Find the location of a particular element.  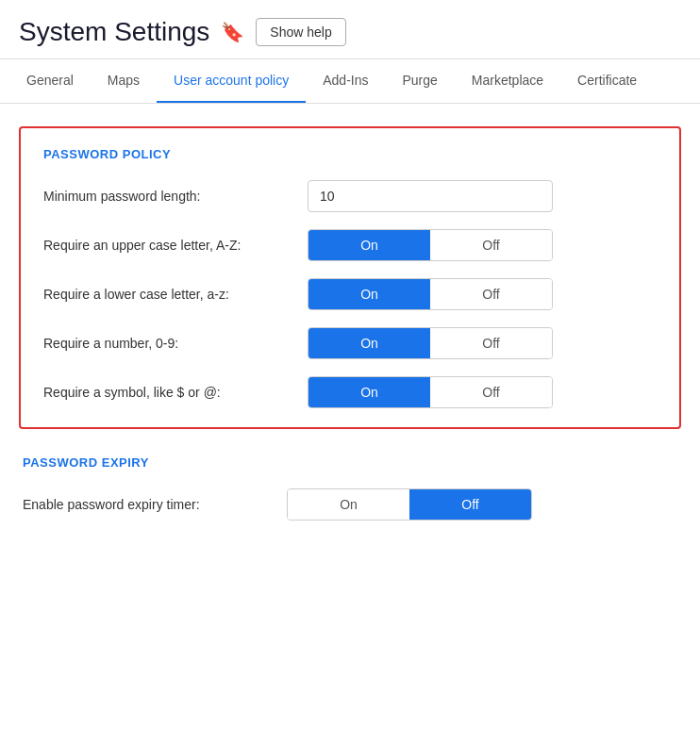

expiry-timer-on-button: On is located at coordinates (349, 504).